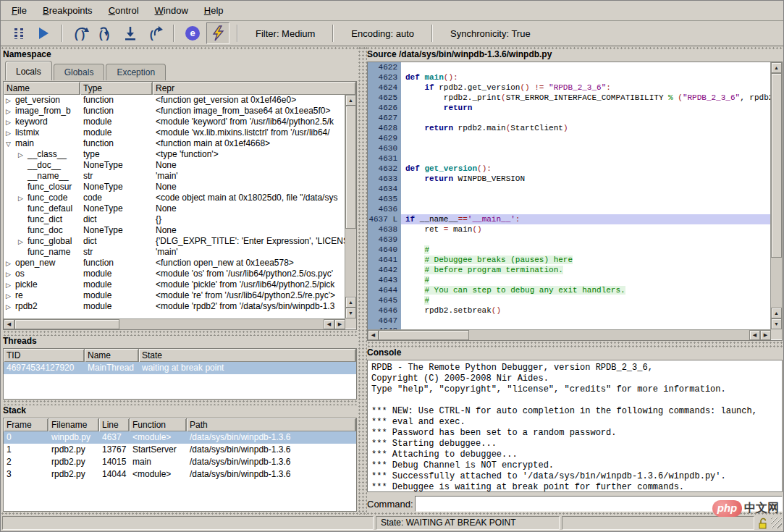 This screenshot has height=532, width=784. I want to click on source-horizontal-scrollbar: ◀ ◀ ▶, so click(569, 334).